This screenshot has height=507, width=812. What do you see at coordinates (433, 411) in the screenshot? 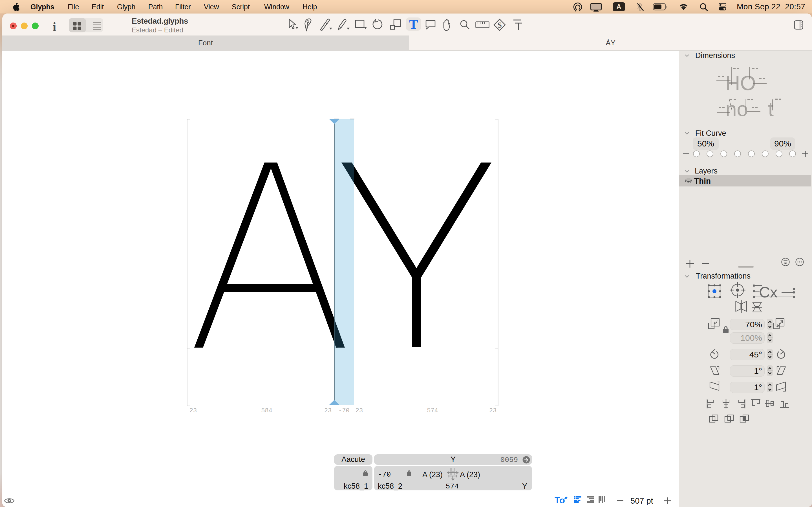
I see `svg-text: 574` at bounding box center [433, 411].